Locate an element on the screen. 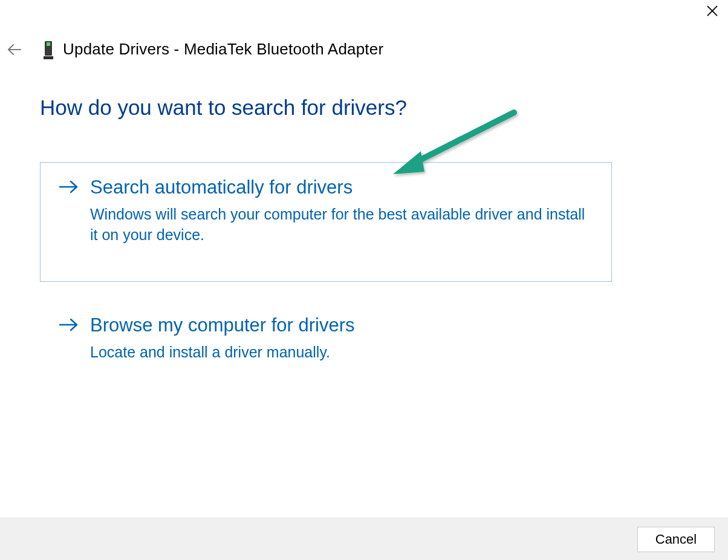 The height and width of the screenshot is (560, 728). heading: How do you want to search for drivers? is located at coordinates (345, 108).